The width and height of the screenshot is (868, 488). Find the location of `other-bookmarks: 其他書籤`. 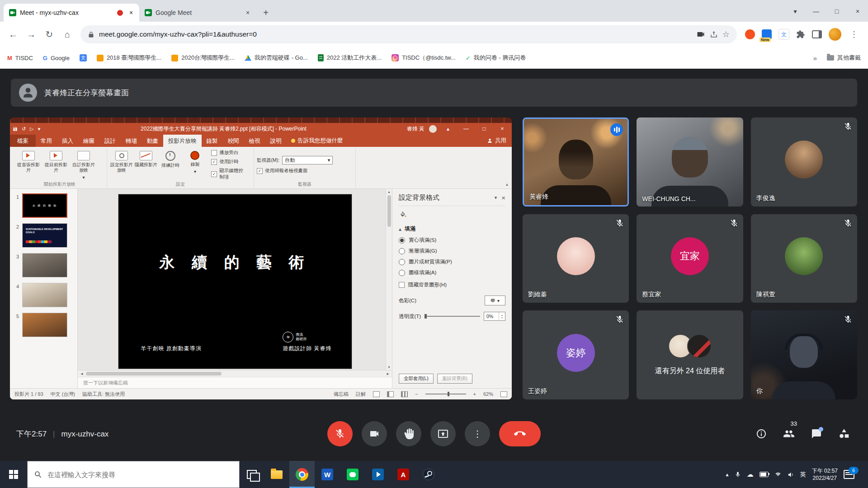

other-bookmarks: 其他書籤 is located at coordinates (844, 58).